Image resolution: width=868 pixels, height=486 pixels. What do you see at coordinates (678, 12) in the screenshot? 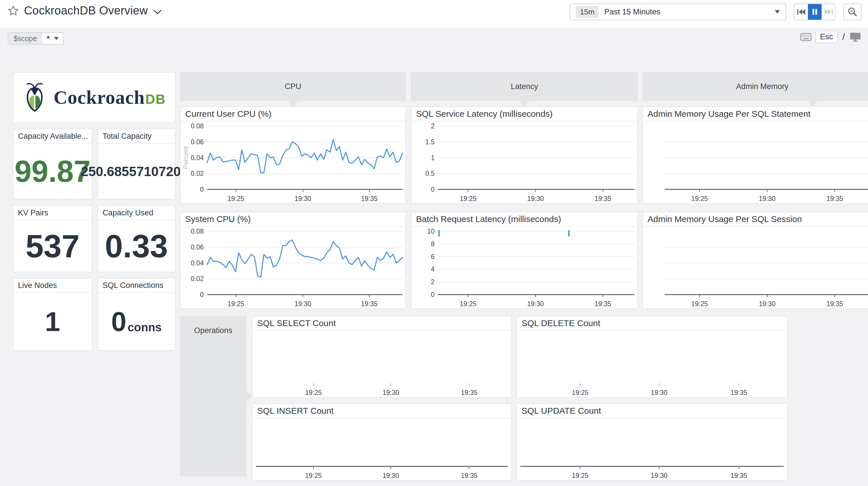
I see `time-range-picker: 15m Past 15 Minutes` at bounding box center [678, 12].